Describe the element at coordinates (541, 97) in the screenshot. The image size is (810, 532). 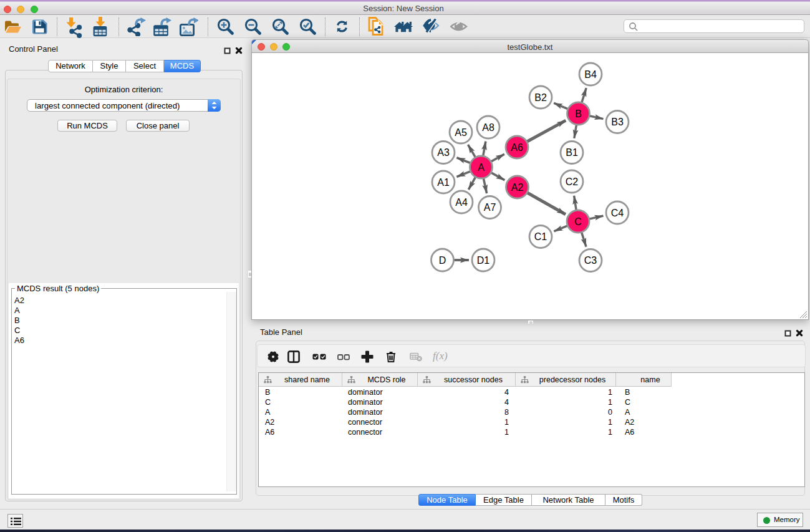
I see `svg-text: B2` at that location.